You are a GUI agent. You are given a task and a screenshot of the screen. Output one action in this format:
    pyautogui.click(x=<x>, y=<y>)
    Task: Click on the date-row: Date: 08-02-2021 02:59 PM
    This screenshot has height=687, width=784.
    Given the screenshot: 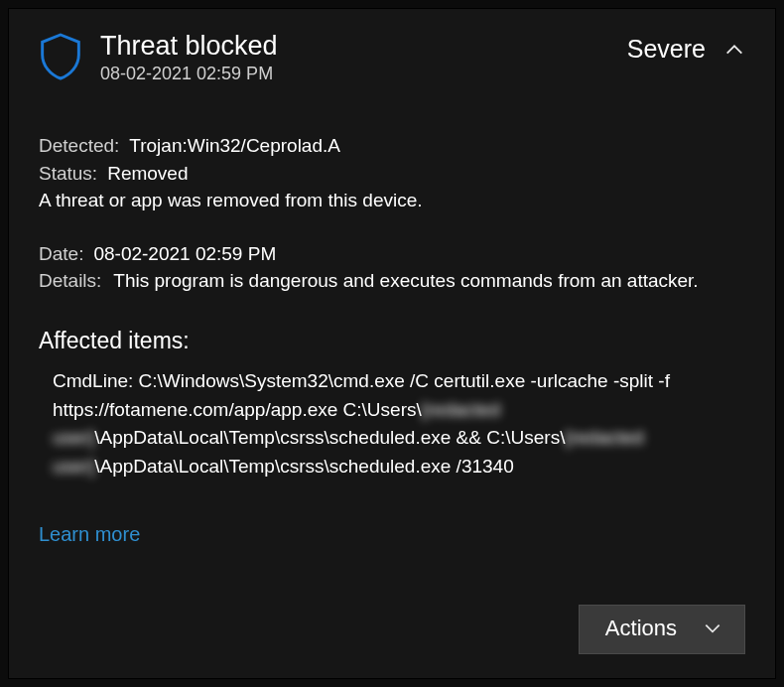 What is the action you would take?
    pyautogui.click(x=392, y=254)
    